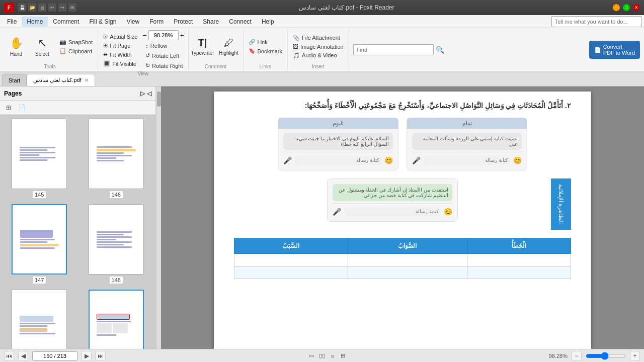 The image size is (644, 362). I want to click on image-annotation-button: 🖼 Image Annotation, so click(318, 47).